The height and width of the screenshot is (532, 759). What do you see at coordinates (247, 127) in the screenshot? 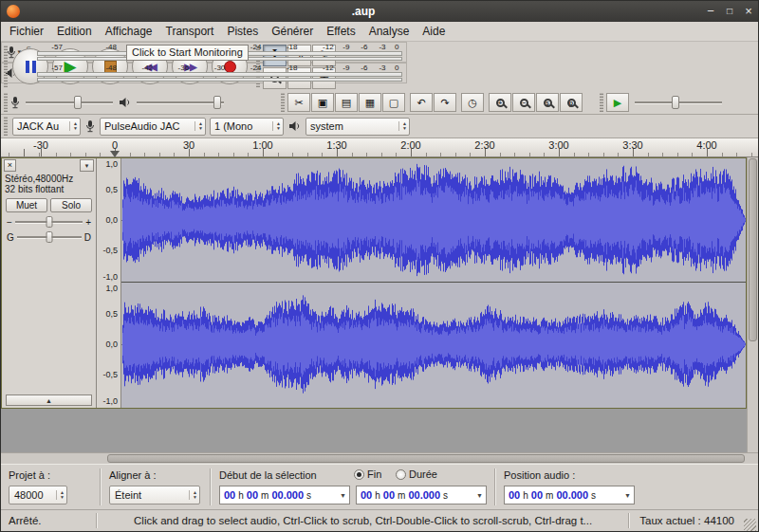
I see `recording-channels-select: 1 (Mono ▲▼` at bounding box center [247, 127].